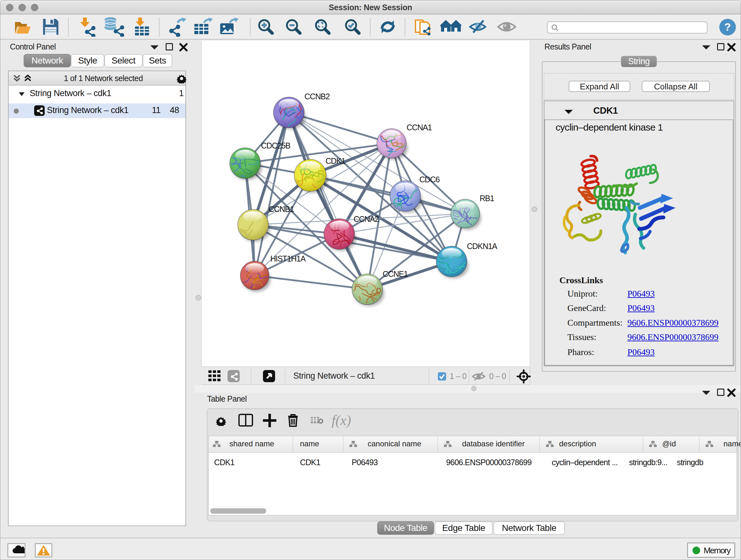 The image size is (741, 560). Describe the element at coordinates (288, 259) in the screenshot. I see `svg-text: HIST1H1A` at that location.